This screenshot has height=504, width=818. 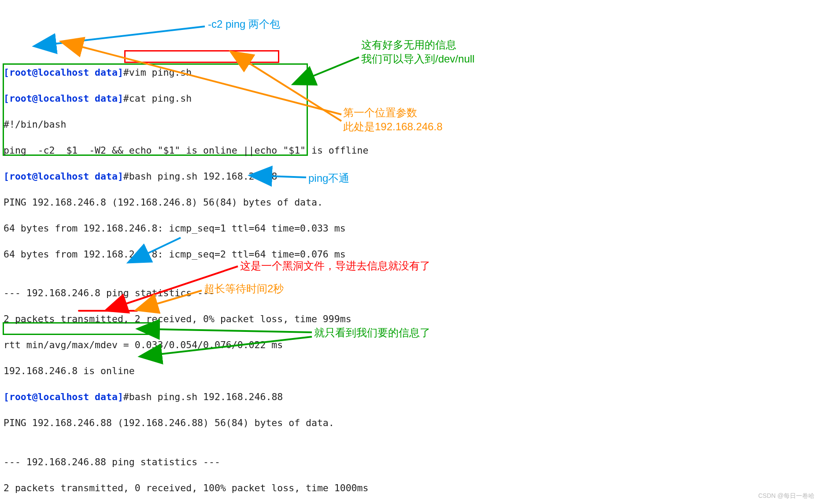 What do you see at coordinates (409, 319) in the screenshot?
I see `terminal-line: 2 packets transmitted, 2 received, 0% pa…` at bounding box center [409, 319].